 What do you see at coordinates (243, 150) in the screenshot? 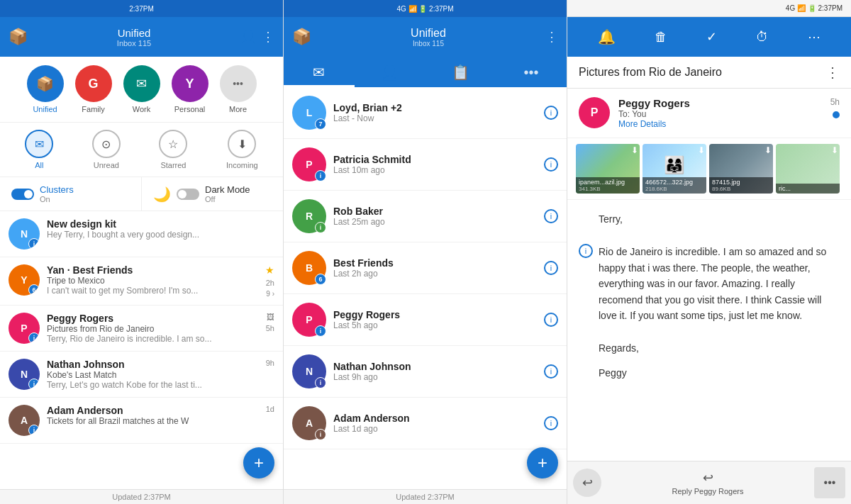
I see `filter-incoming: ⬇ Incoming` at bounding box center [243, 150].